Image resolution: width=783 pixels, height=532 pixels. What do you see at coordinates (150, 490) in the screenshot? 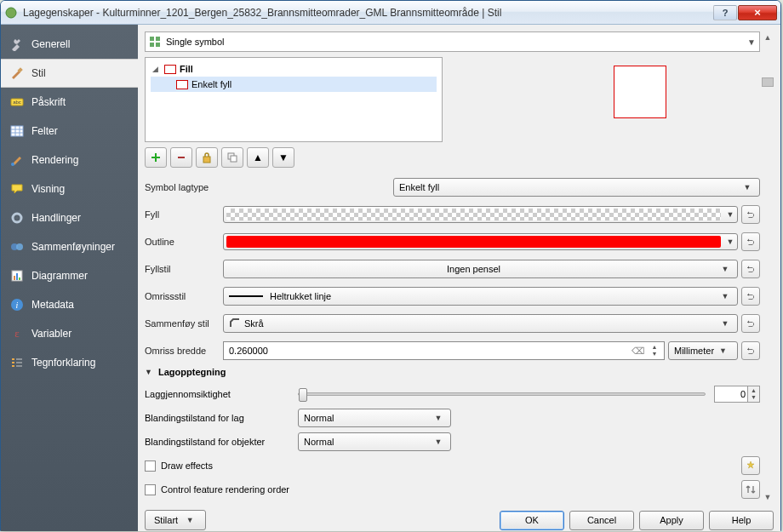
I see `control-order-checkbox` at bounding box center [150, 490].